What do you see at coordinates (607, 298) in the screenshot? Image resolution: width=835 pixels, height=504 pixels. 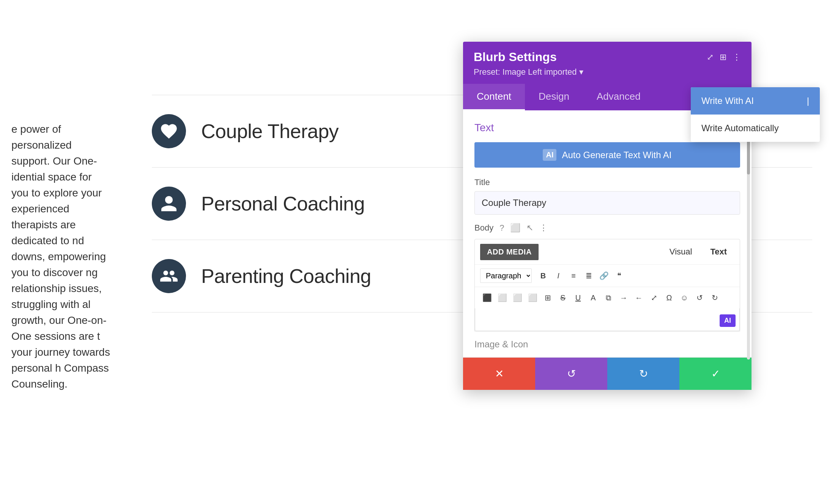 I see `toolbar-align-row: ⬛ ⬜ ⬜ ⬜ ⊞ S U A ⧉ → ← ⤢ Ω ☺ ↺ ↻` at bounding box center [607, 298].